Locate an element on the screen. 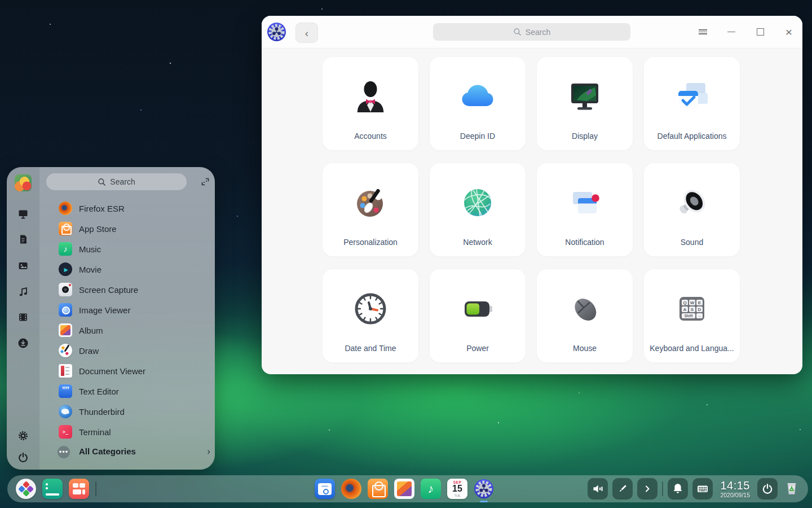 The width and height of the screenshot is (812, 508). settings-icon is located at coordinates (23, 436).